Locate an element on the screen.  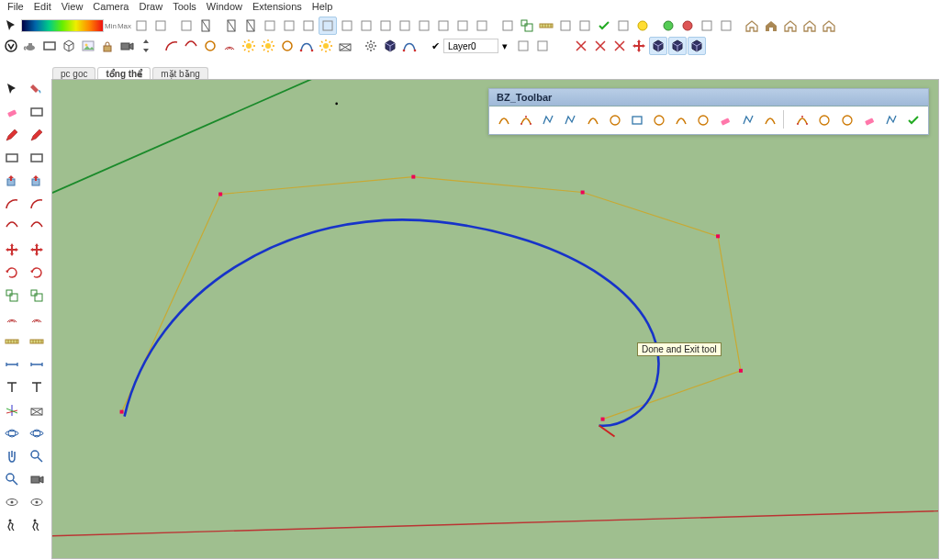
rect2-button is located at coordinates (37, 158).